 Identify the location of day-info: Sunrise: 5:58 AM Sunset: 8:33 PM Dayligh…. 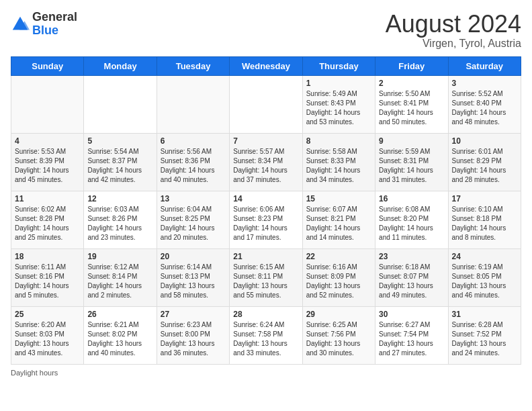
(339, 166).